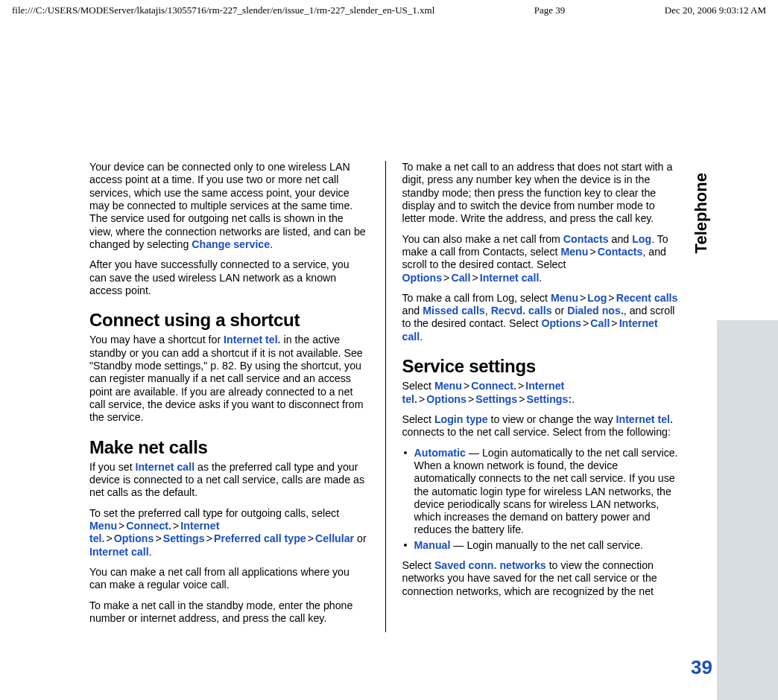 This screenshot has height=700, width=778. I want to click on ui-term: Dialed nos., so click(595, 311).